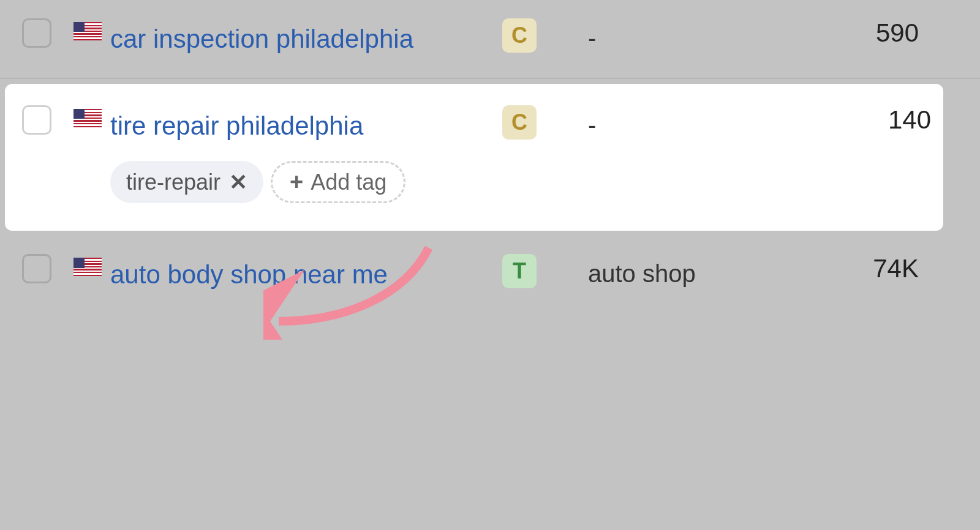  I want to click on volume-cell: 140, so click(845, 120).